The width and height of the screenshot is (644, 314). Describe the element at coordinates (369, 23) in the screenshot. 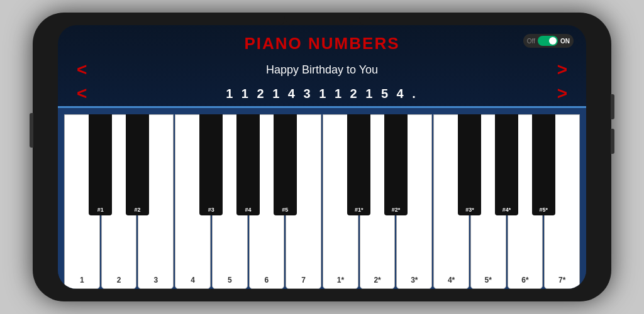

I see `notch-connector-right` at that location.